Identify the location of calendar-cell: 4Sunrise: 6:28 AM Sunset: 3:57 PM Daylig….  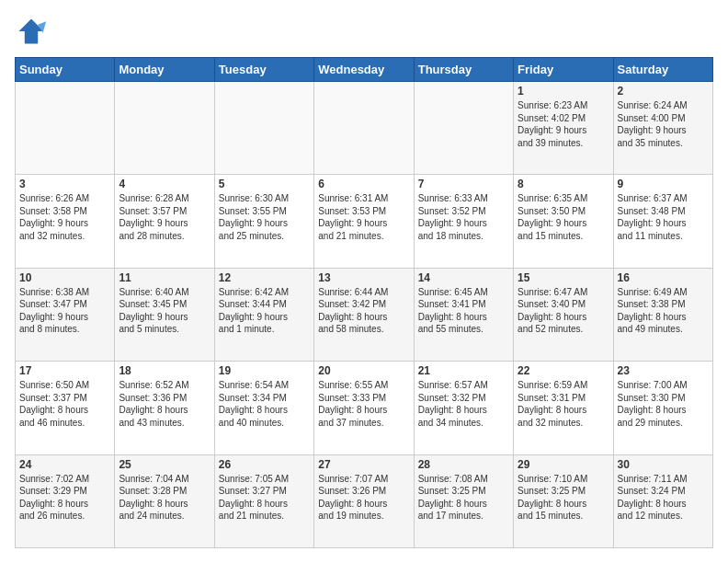
(165, 221).